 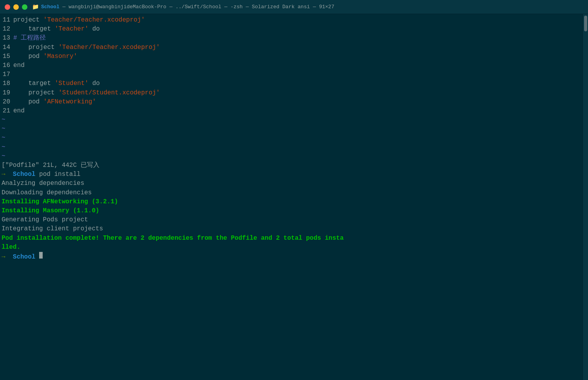 What do you see at coordinates (25, 7) in the screenshot?
I see `maximize-button` at bounding box center [25, 7].